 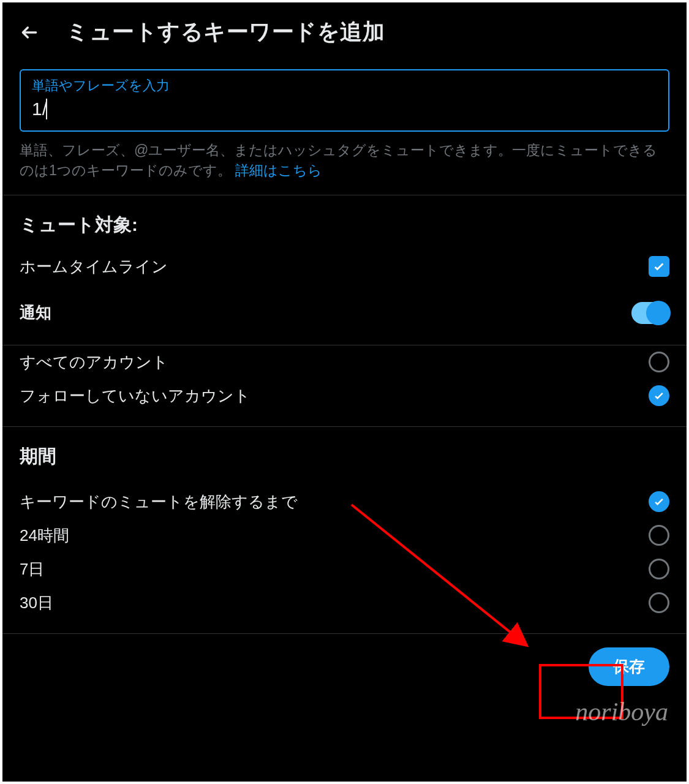 What do you see at coordinates (344, 219) in the screenshot?
I see `mute-from-title: ミュート対象:` at bounding box center [344, 219].